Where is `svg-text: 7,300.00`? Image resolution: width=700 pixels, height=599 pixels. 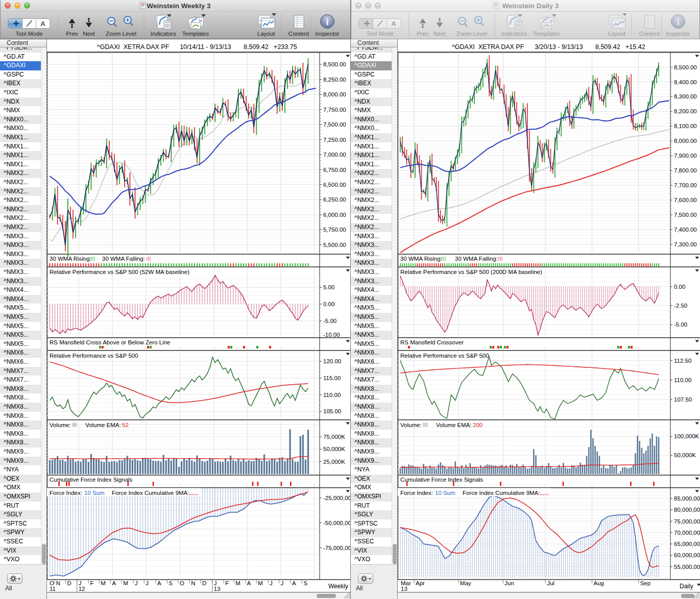 svg-text: 7,300.00 is located at coordinates (685, 244).